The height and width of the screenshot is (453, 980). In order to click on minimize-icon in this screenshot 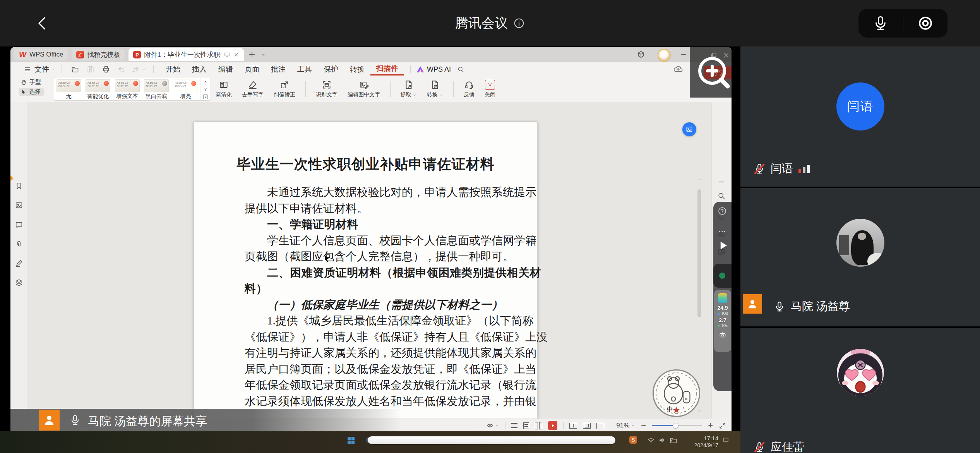, I will do `click(684, 55)`.